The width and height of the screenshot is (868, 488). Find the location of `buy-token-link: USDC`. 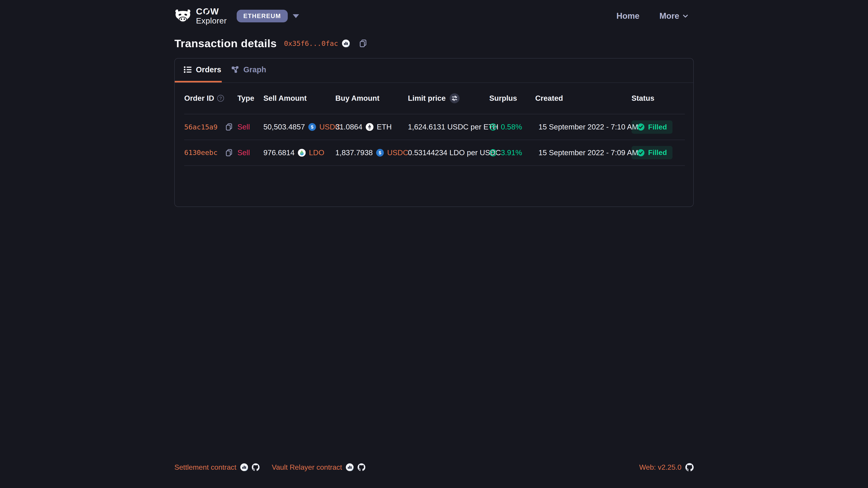

buy-token-link: USDC is located at coordinates (398, 153).